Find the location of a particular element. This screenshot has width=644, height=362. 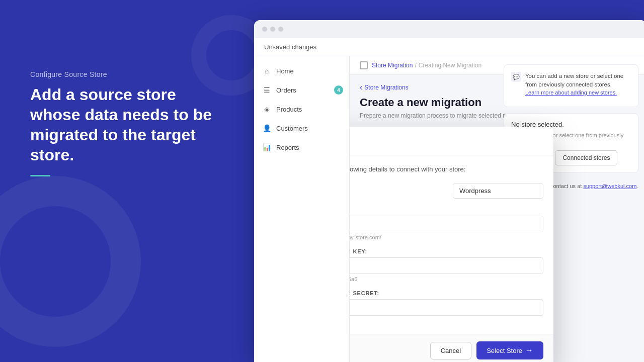

breadcrumb-link: Store Migration is located at coordinates (392, 65).